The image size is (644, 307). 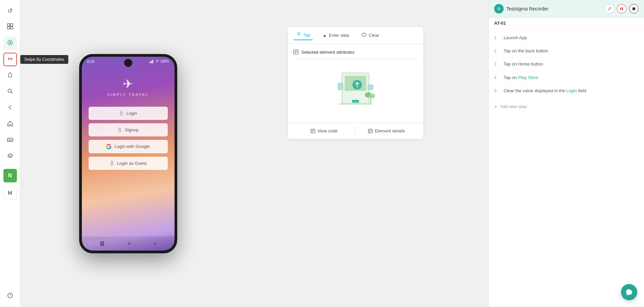 I want to click on tap-label: Tap, so click(x=307, y=35).